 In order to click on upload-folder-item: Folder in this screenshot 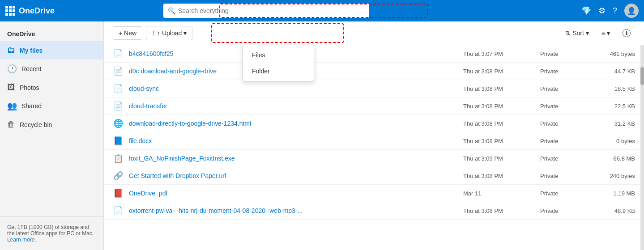, I will do `click(278, 71)`.